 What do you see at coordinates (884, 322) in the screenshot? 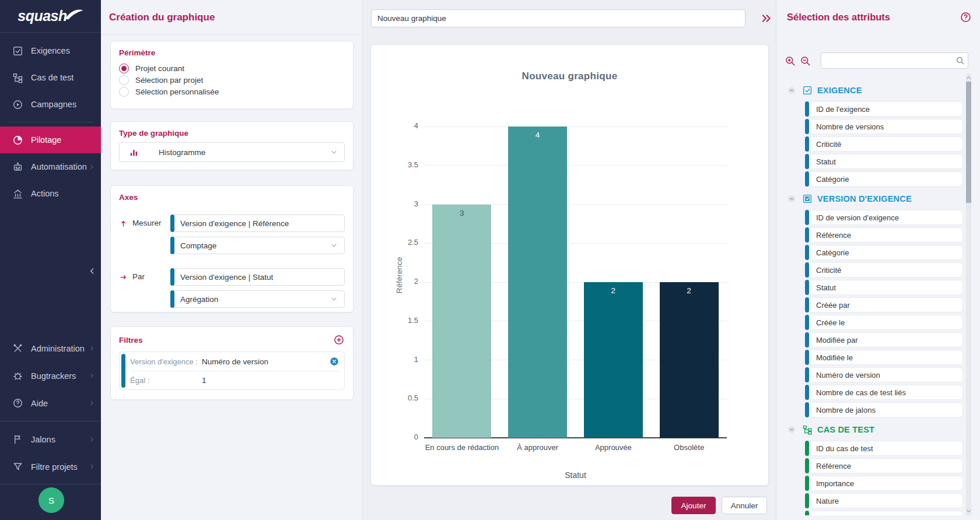
I see `attribute-item-creee-le: Créée le` at bounding box center [884, 322].